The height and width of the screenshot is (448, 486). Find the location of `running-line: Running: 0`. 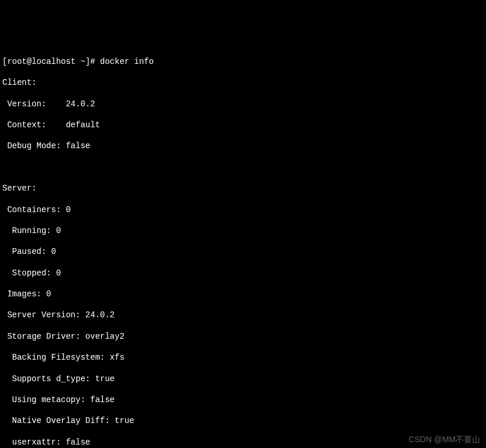

running-line: Running: 0 is located at coordinates (243, 231).